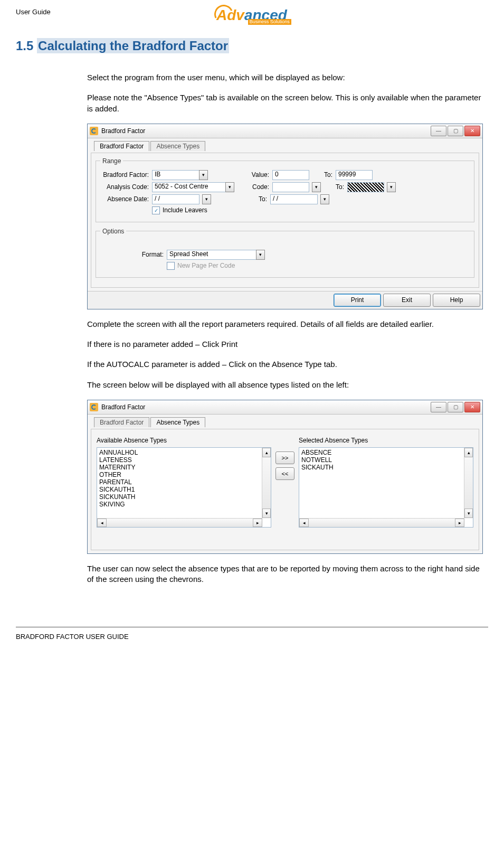  I want to click on options-legend: Options, so click(113, 231).